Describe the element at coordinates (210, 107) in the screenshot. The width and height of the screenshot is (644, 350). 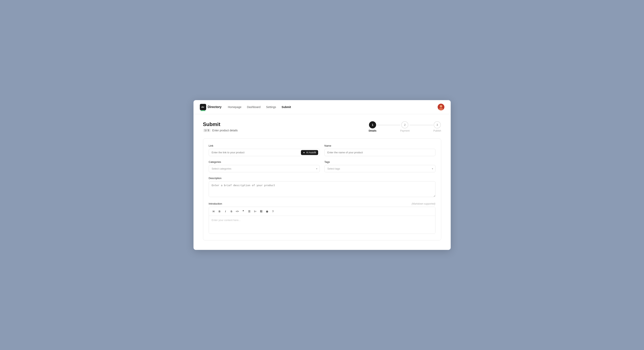
I see `logo: dir Directory` at that location.